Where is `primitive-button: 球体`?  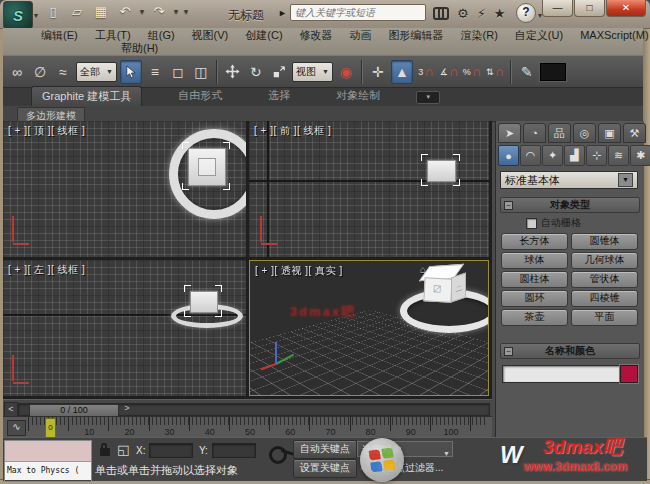
primitive-button: 球体 is located at coordinates (534, 260).